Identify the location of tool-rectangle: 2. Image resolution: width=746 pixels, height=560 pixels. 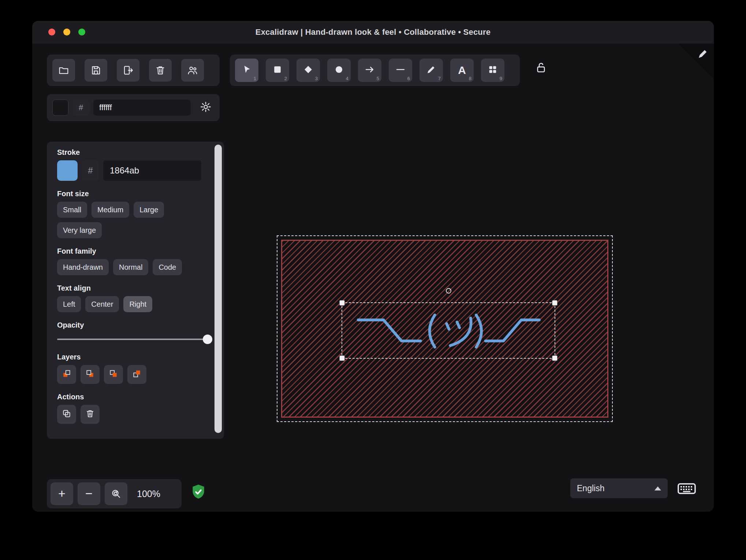
(277, 70).